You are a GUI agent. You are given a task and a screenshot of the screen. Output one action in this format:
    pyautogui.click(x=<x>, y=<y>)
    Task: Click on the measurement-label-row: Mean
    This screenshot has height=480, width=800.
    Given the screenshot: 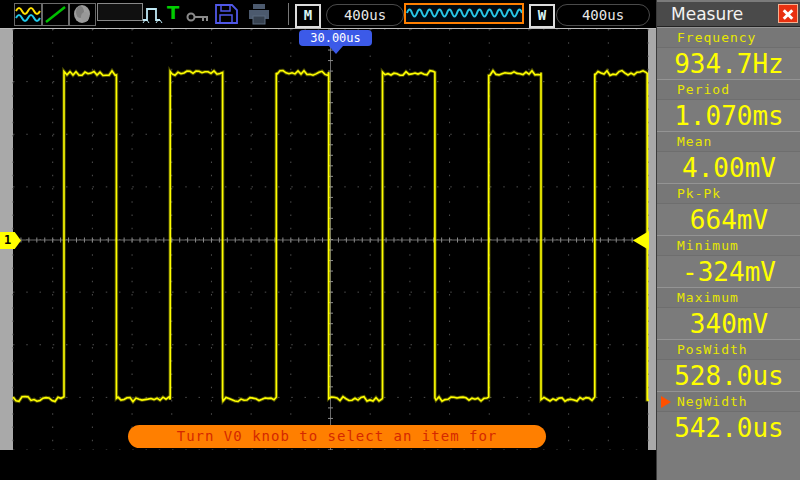 What is the action you would take?
    pyautogui.click(x=728, y=142)
    